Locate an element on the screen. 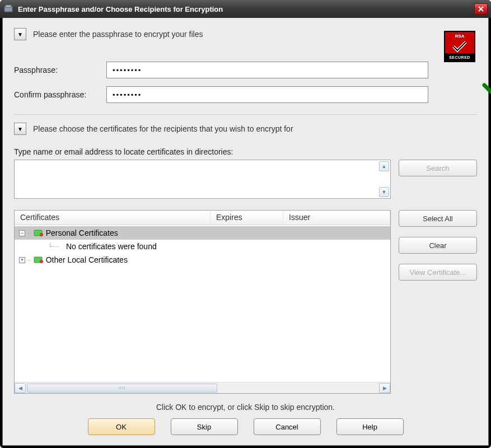 The height and width of the screenshot is (448, 491). column-expires: Expires is located at coordinates (247, 217).